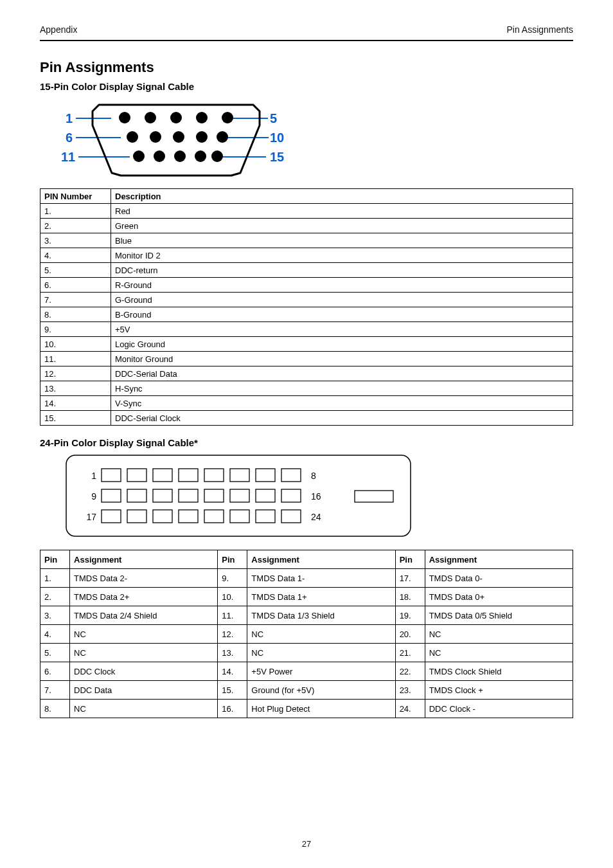  I want to click on dvi-asg-cell: DDC Clock -, so click(499, 709).